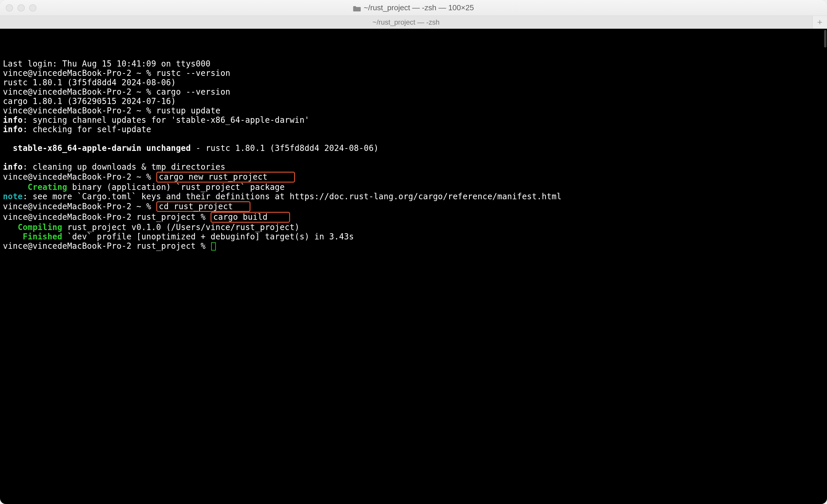 The width and height of the screenshot is (827, 504). What do you see at coordinates (33, 8) in the screenshot?
I see `maximize-icon` at bounding box center [33, 8].